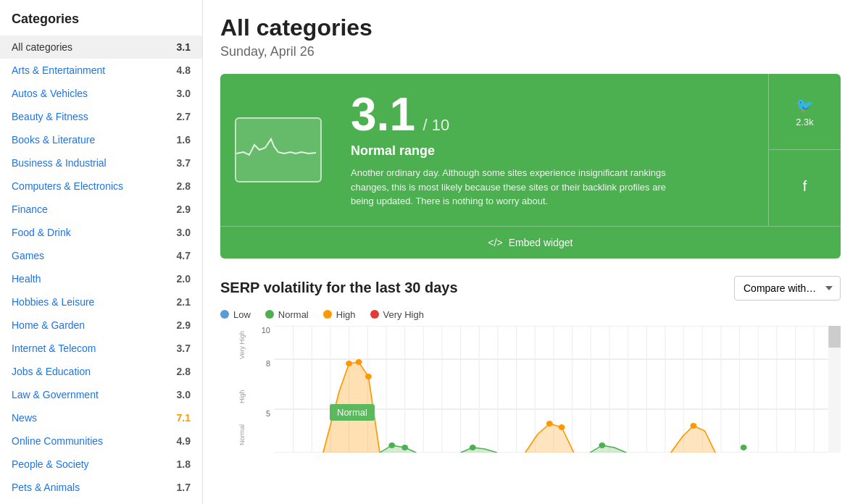  I want to click on sidebar-item-hobbies-&-leisure: Hobbies & Leisure2.1, so click(101, 302).